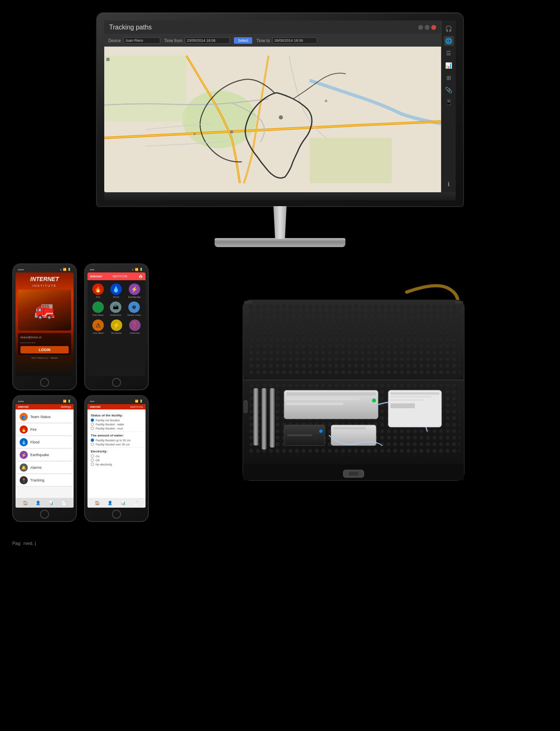 The height and width of the screenshot is (731, 560). I want to click on phone3-status-bar: ■■■■ 📶 🔋, so click(45, 401).